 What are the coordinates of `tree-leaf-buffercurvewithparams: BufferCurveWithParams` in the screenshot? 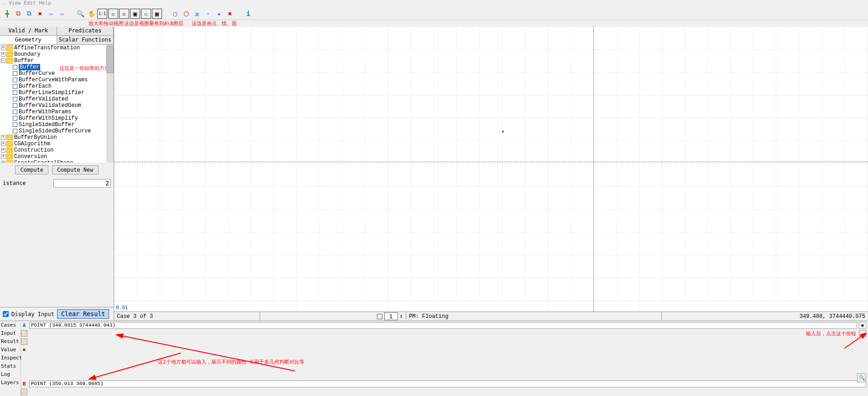 It's located at (57, 80).